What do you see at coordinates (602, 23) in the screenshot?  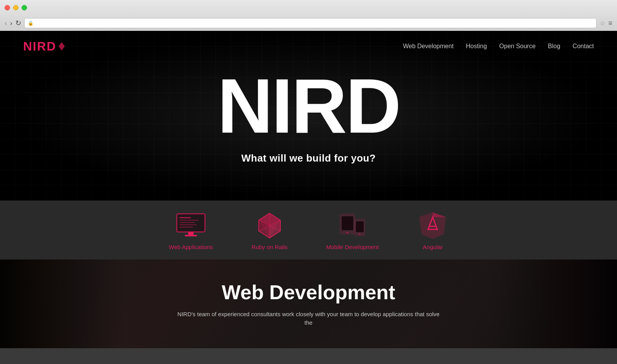 I see `bookmark-icon: ☆` at bounding box center [602, 23].